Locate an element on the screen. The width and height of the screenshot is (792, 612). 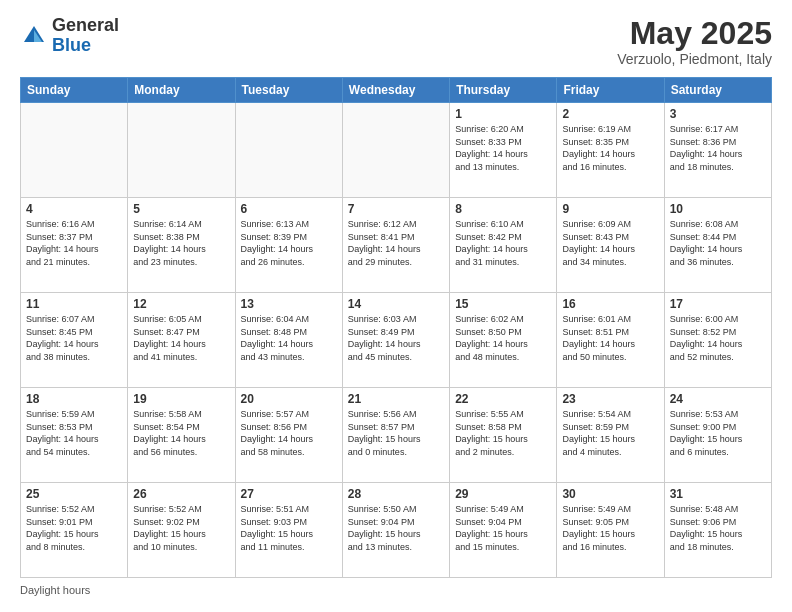
calendar-cell: 20Sunrise: 5:57 AM Sunset: 8:56 PM Dayli… is located at coordinates (288, 436).